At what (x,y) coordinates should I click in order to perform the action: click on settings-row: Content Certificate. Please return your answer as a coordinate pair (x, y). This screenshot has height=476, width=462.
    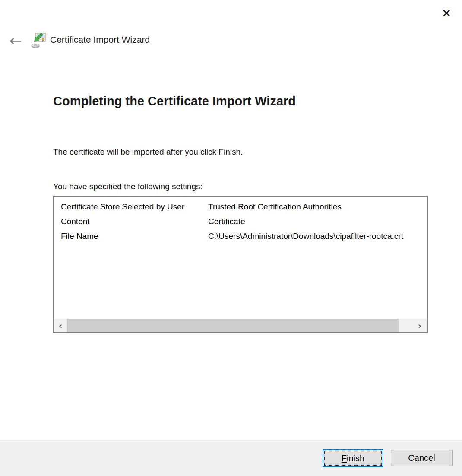
    Looking at the image, I should click on (240, 222).